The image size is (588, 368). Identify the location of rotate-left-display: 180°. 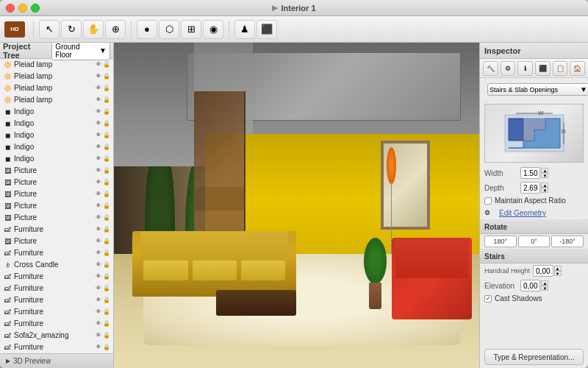
(501, 241).